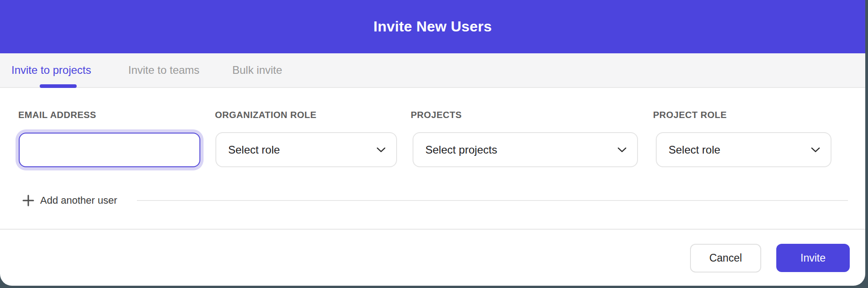 Image resolution: width=868 pixels, height=288 pixels. What do you see at coordinates (58, 86) in the screenshot?
I see `active-tab-indicator` at bounding box center [58, 86].